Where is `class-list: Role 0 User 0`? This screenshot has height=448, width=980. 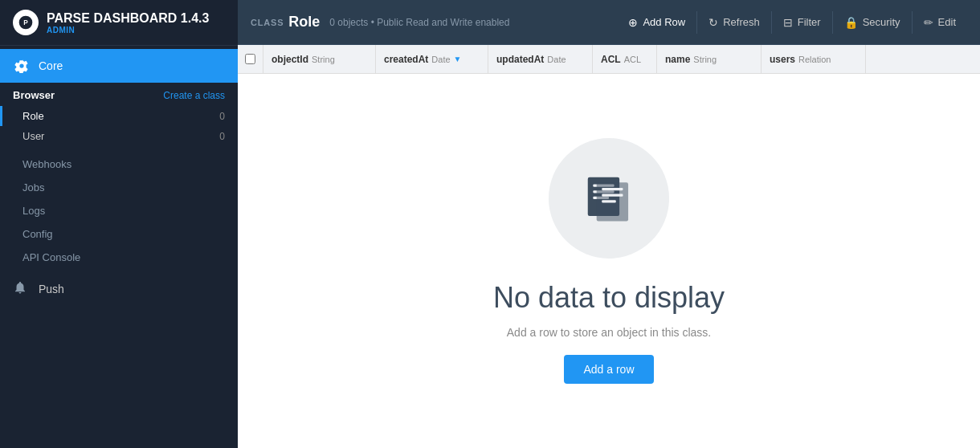
class-list: Role 0 User 0 is located at coordinates (119, 126).